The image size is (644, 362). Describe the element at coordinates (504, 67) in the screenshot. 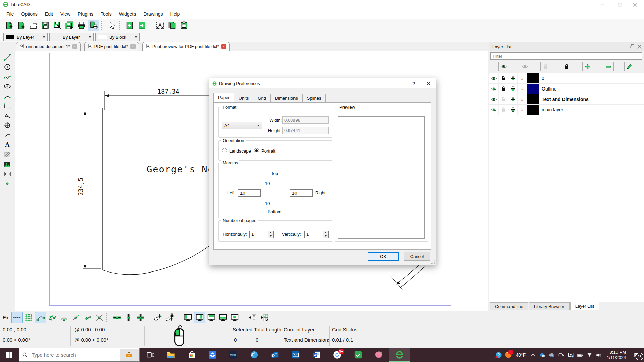

I see `show-all-layers-button` at that location.